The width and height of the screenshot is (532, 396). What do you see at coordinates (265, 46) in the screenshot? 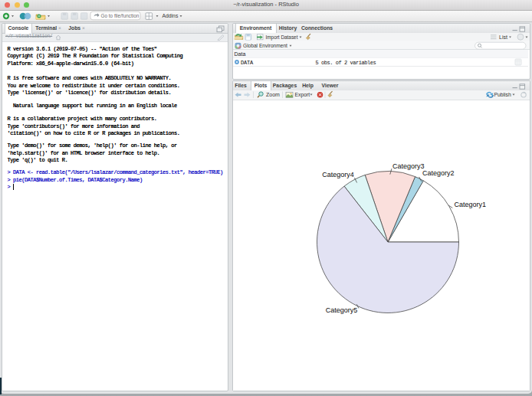
I see `svg-text: Global Environment` at bounding box center [265, 46].